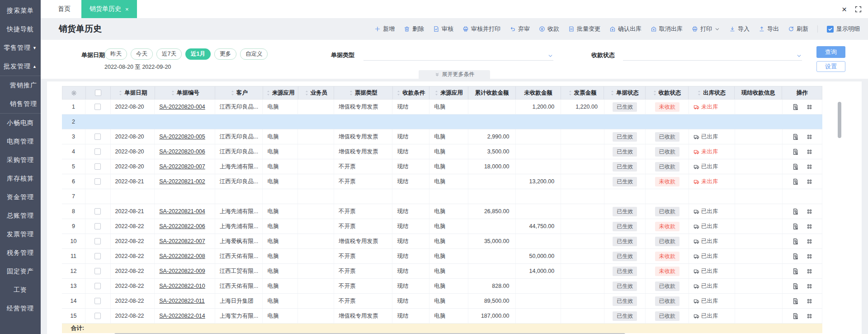 The height and width of the screenshot is (334, 868). What do you see at coordinates (442, 242) in the screenshot?
I see `table-row: 102022-08-22SA-20220822-007上海爱枫有限...电脑增值…` at bounding box center [442, 242].